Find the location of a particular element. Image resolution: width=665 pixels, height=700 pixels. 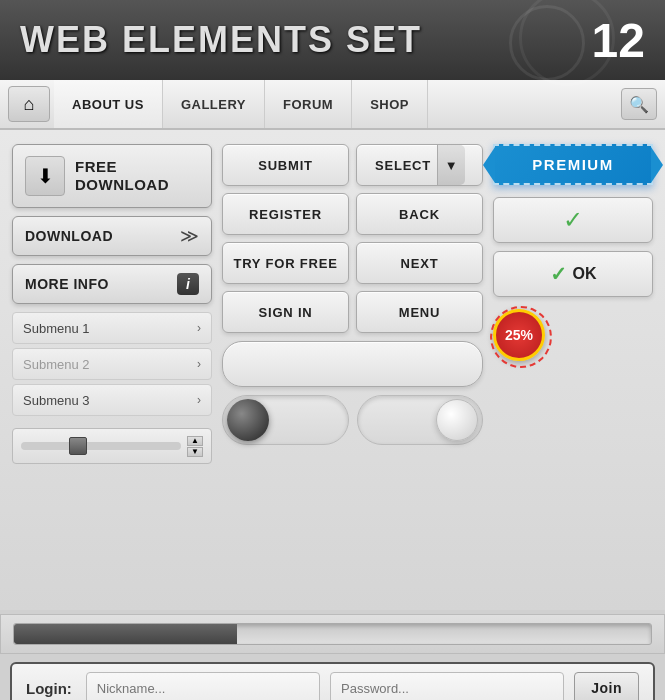

next-button: NEXT is located at coordinates (420, 263).